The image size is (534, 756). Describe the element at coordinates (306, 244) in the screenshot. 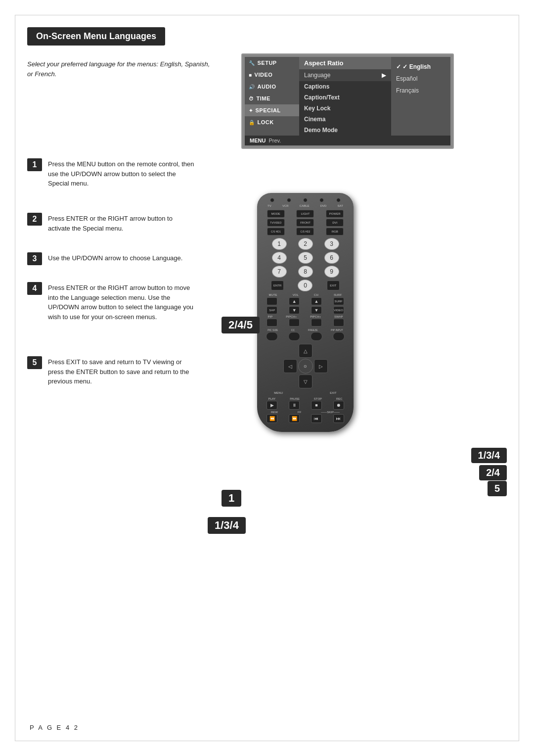

I see `remote-num-2: 2` at that location.